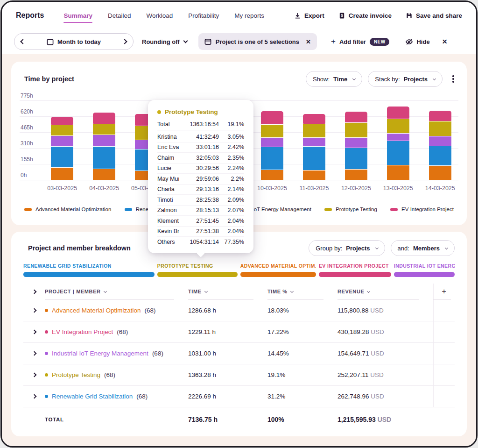 This screenshot has height=448, width=478. Describe the element at coordinates (445, 42) in the screenshot. I see `close-filters-icon: ✕` at that location.